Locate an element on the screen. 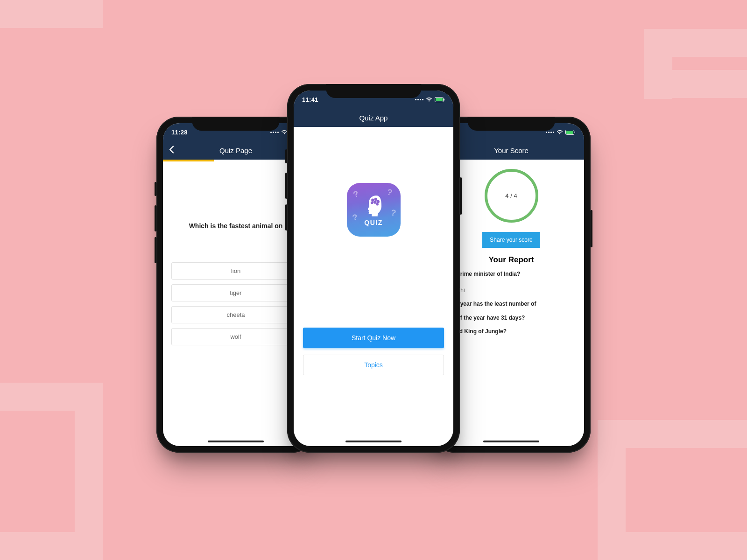  app-header: Your Score is located at coordinates (511, 150).